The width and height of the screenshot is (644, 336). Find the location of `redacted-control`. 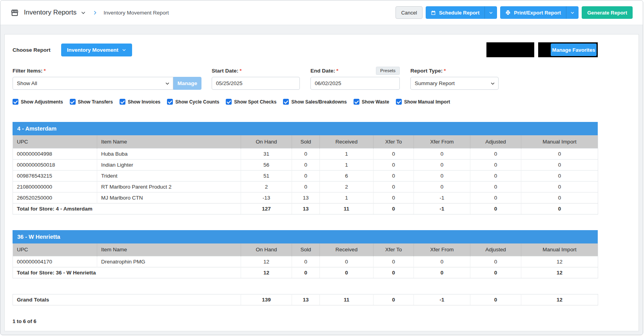

redacted-control is located at coordinates (510, 50).